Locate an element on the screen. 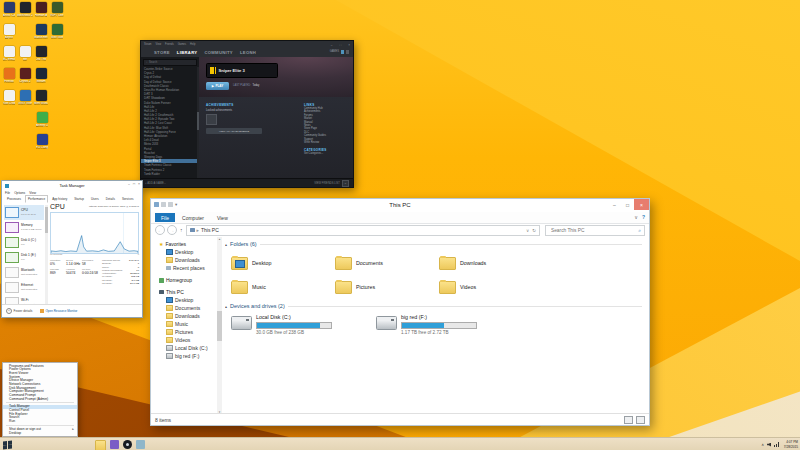 The image size is (800, 450). nav-item: Local Disk (C:) is located at coordinates (184, 348).